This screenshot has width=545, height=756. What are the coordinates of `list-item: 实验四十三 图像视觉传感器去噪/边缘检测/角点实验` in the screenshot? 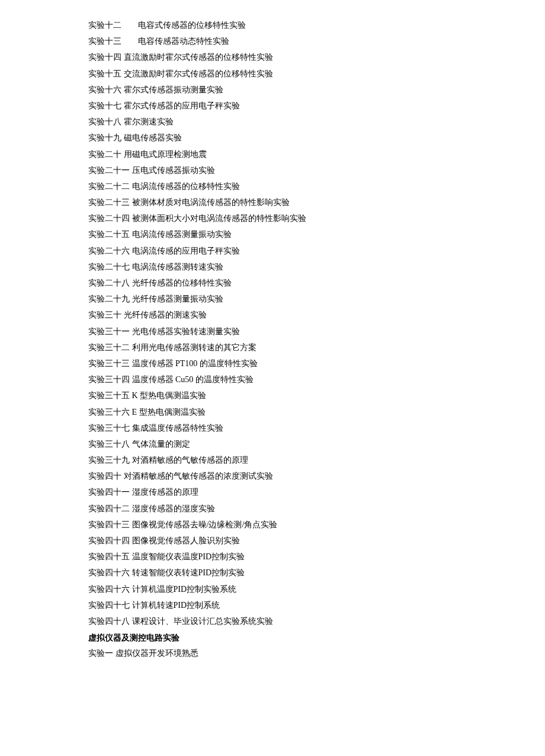 It's located at (316, 525).